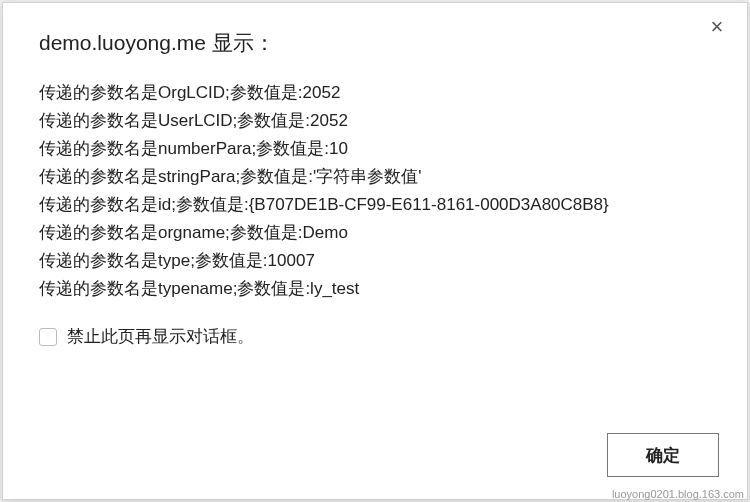 The image size is (750, 502). Describe the element at coordinates (375, 43) in the screenshot. I see `dialog-title: demo.luoyong.me 显示：` at that location.